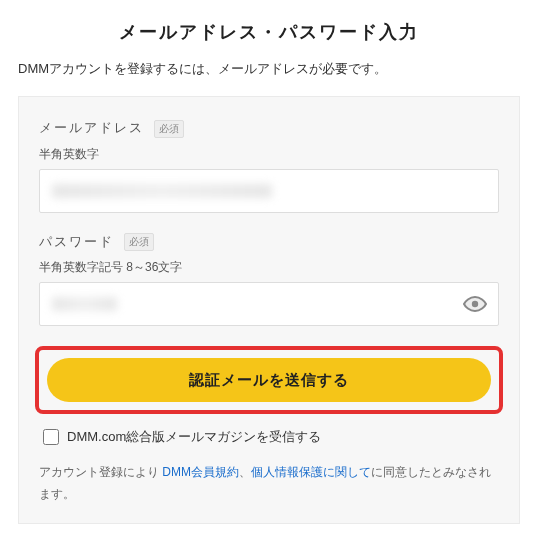 Image resolution: width=538 pixels, height=547 pixels. Describe the element at coordinates (200, 472) in the screenshot. I see `terms-link-membership: DMM会員規約` at that location.